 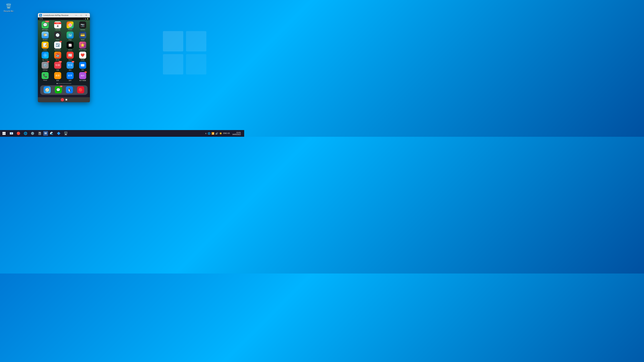 What do you see at coordinates (70, 26) in the screenshot?
I see `app-photos: 🌸 Photos` at bounding box center [70, 26].